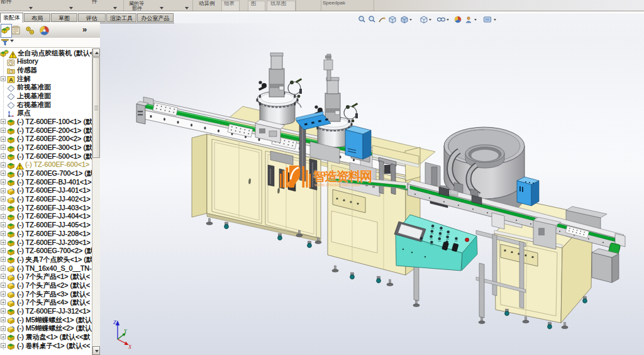 The height and width of the screenshot is (355, 644). Describe the element at coordinates (337, 185) in the screenshot. I see `svg-text: www.zhizaoziliao.com` at that location.